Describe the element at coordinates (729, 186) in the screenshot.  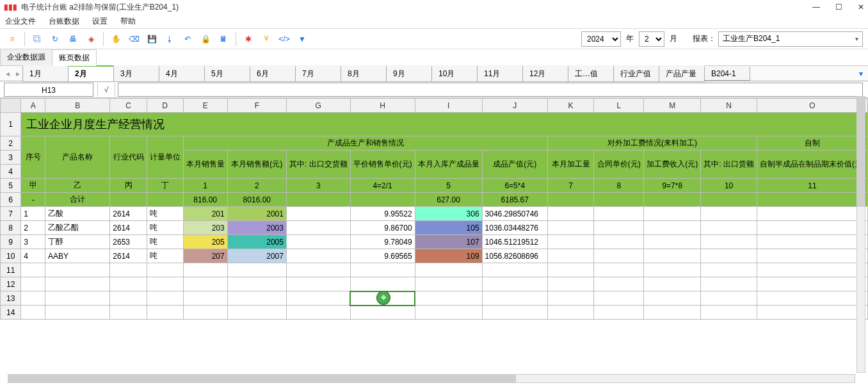
I see `cell: 10` at that location.